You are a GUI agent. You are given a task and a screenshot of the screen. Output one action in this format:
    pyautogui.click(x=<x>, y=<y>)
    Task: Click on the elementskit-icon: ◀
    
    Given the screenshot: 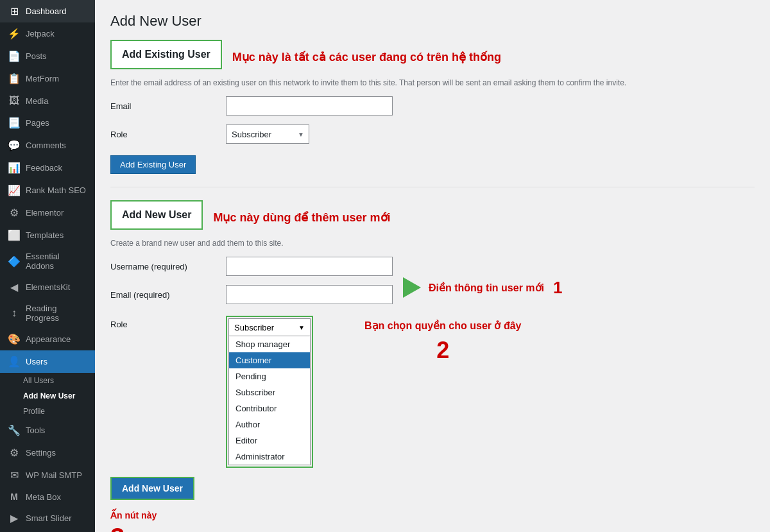 What is the action you would take?
    pyautogui.click(x=14, y=287)
    